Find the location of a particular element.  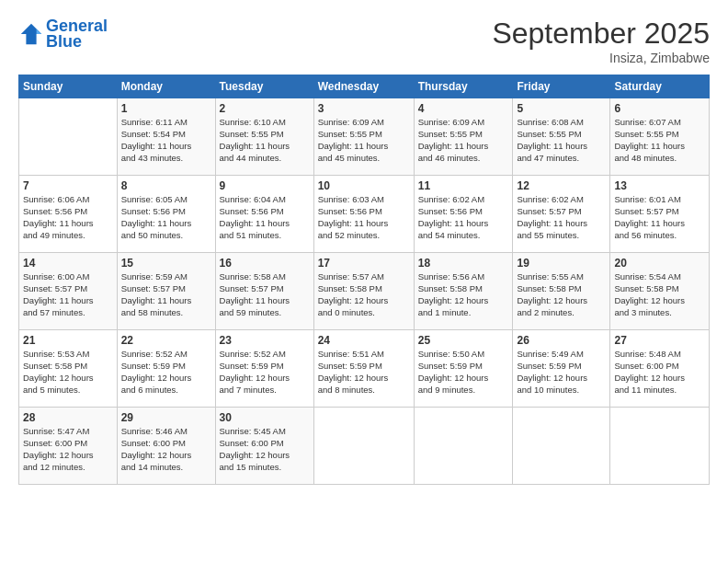

calendar-cell: 17Sunrise: 5:57 AM Sunset: 5:58 PM Dayli… is located at coordinates (364, 292).